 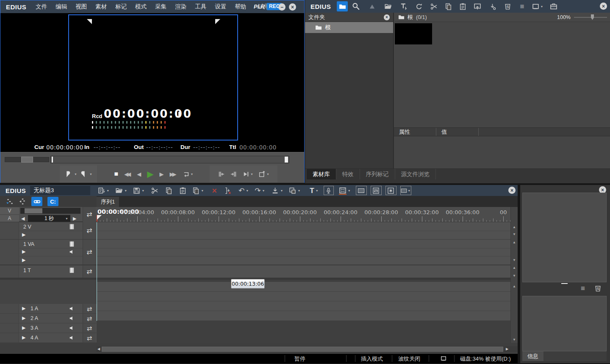 I want to click on value-col-header: 值, so click(x=458, y=132).